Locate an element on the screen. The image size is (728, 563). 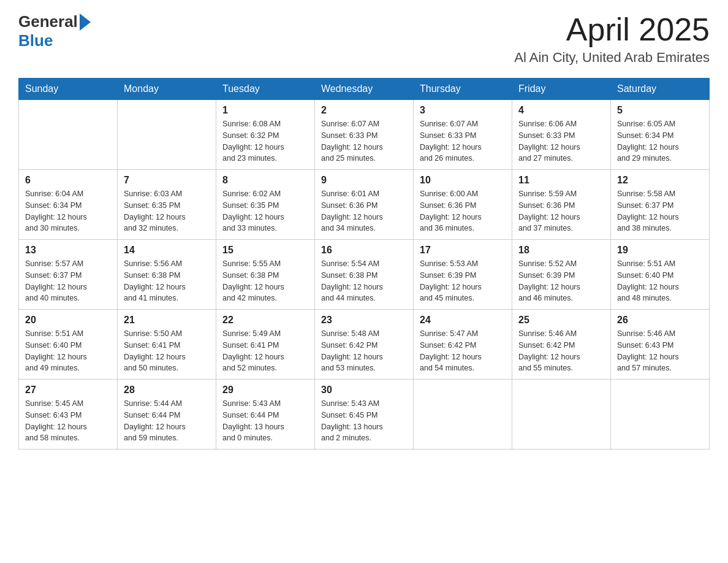
day-number: 27 is located at coordinates (68, 390).